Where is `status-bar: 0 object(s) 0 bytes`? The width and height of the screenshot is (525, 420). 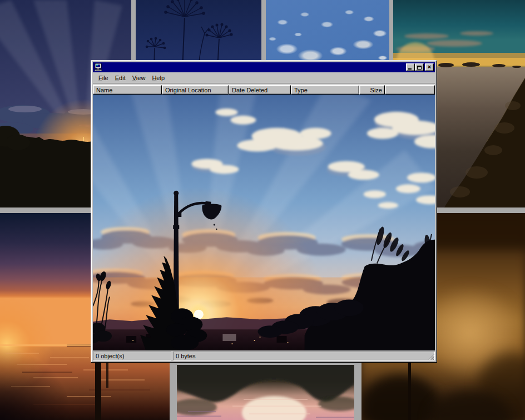 status-bar: 0 object(s) 0 bytes is located at coordinates (264, 356).